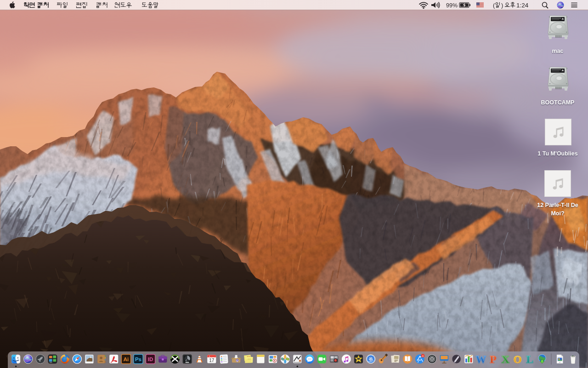 This screenshot has height=368, width=588. What do you see at coordinates (481, 360) in the screenshot?
I see `svg-text: W` at bounding box center [481, 360].